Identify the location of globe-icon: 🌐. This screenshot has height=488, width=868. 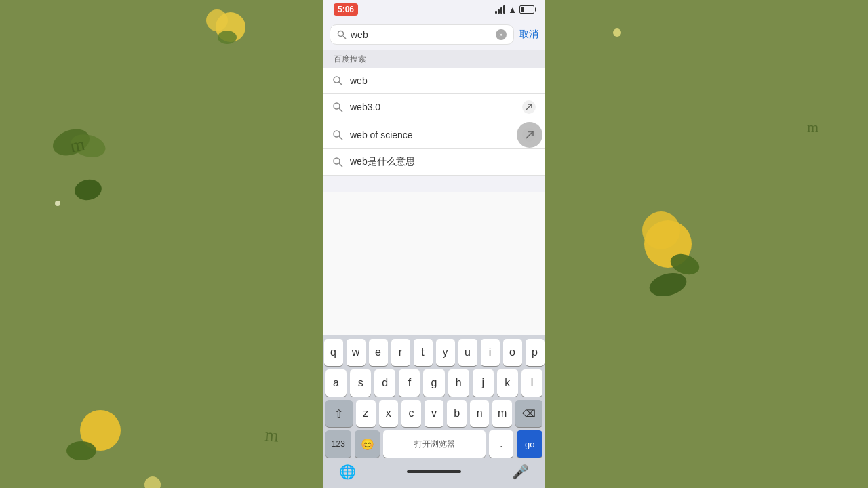
(347, 472).